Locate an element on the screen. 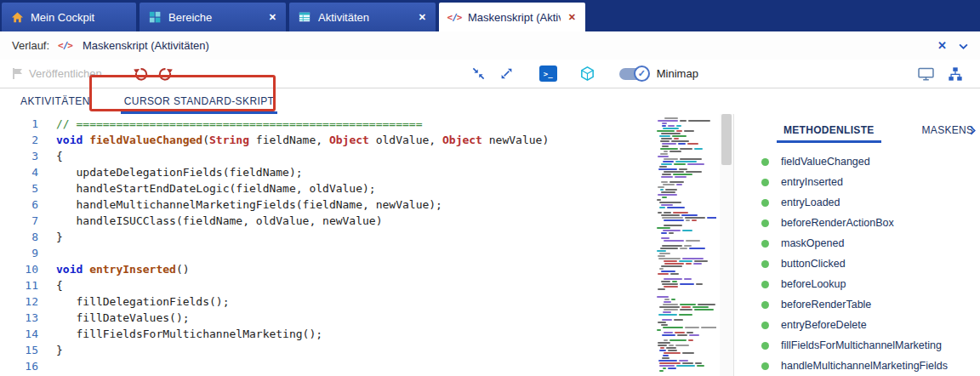  line-number: 5 is located at coordinates (19, 189).